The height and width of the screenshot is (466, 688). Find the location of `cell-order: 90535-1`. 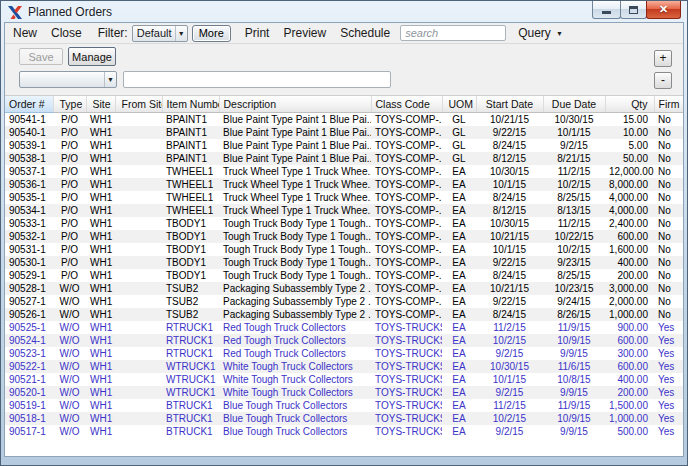

cell-order: 90535-1 is located at coordinates (29, 198).